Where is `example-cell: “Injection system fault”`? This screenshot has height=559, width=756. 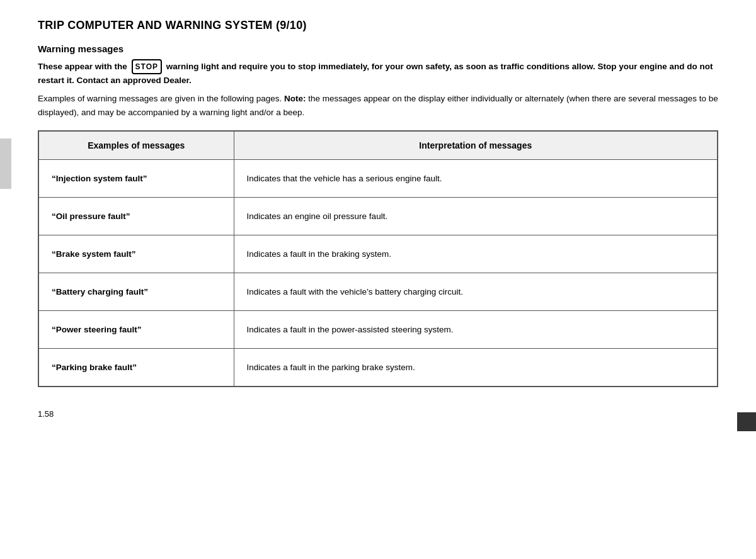 example-cell: “Injection system fault” is located at coordinates (136, 179).